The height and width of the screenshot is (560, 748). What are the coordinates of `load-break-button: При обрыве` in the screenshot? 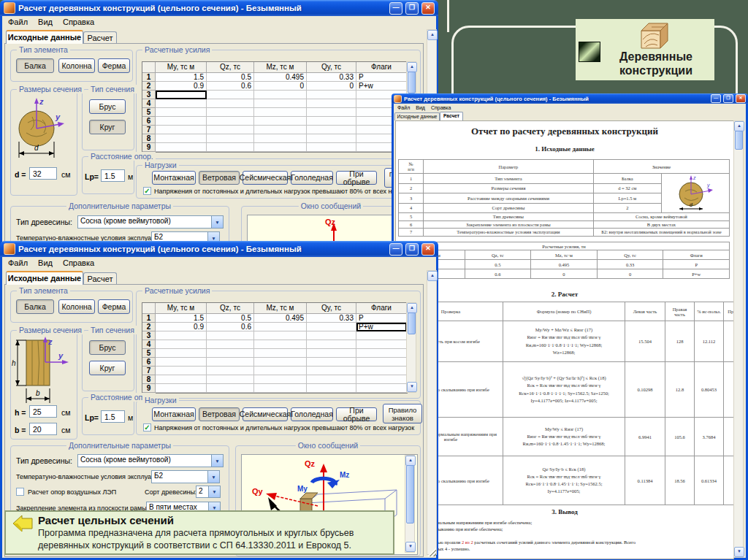 It's located at (356, 415).